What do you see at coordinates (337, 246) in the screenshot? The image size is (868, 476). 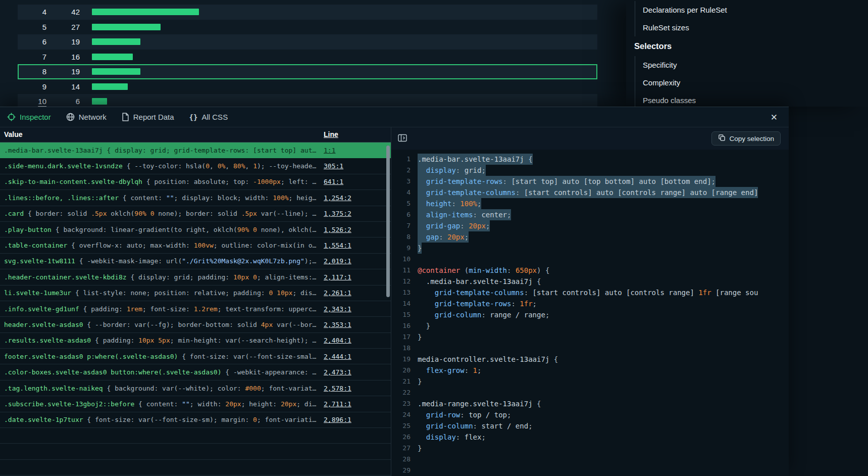 I see `line-link: 1,554:1` at bounding box center [337, 246].